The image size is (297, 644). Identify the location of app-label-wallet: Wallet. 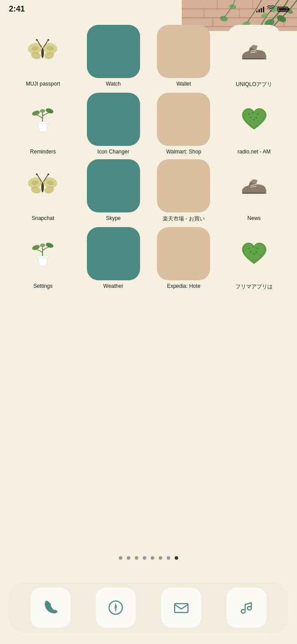
(184, 84).